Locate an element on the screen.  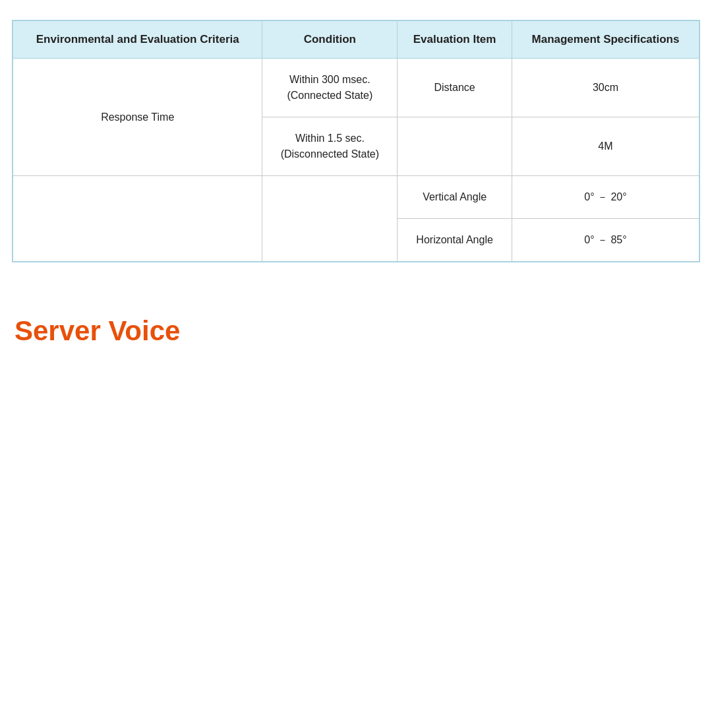
eval-vertical: Vertical Angle is located at coordinates (455, 198).